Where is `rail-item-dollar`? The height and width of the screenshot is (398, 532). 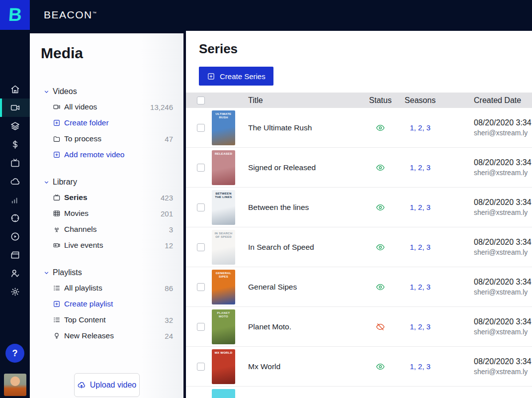
rail-item-dollar is located at coordinates (15, 144).